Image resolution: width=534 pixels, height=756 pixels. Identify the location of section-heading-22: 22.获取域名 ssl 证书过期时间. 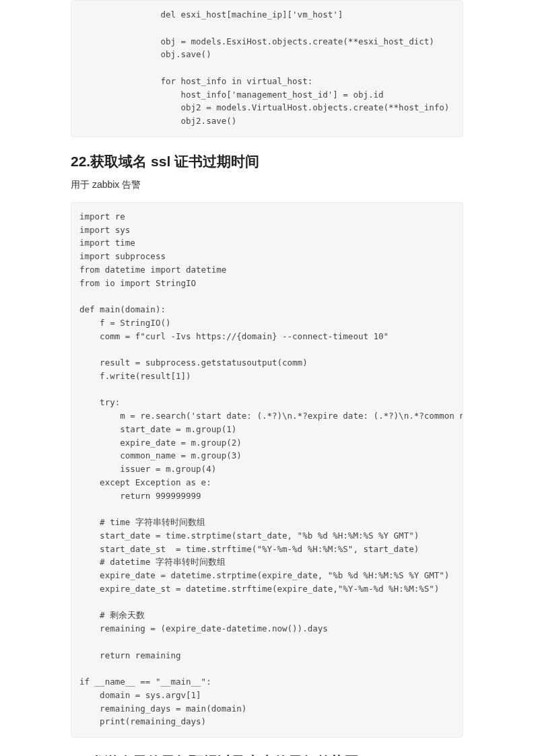
(267, 162).